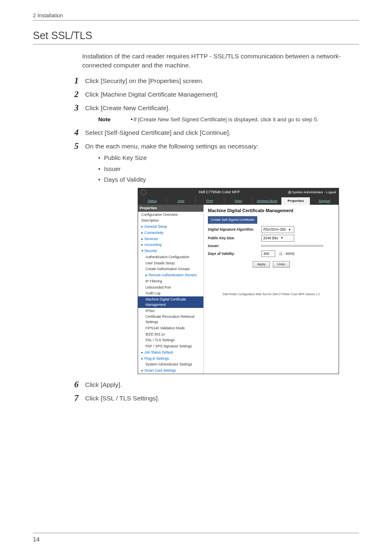  What do you see at coordinates (76, 95) in the screenshot?
I see `step-number-2: 2` at bounding box center [76, 95].